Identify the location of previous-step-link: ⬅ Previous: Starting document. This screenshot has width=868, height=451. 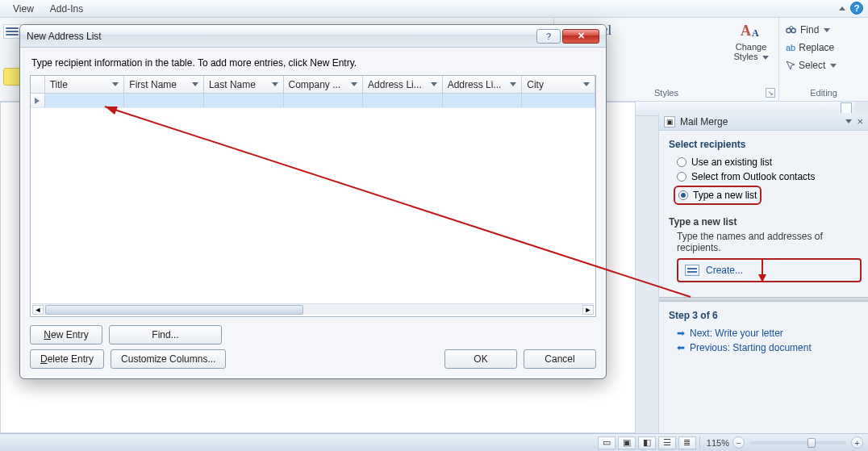
(770, 348).